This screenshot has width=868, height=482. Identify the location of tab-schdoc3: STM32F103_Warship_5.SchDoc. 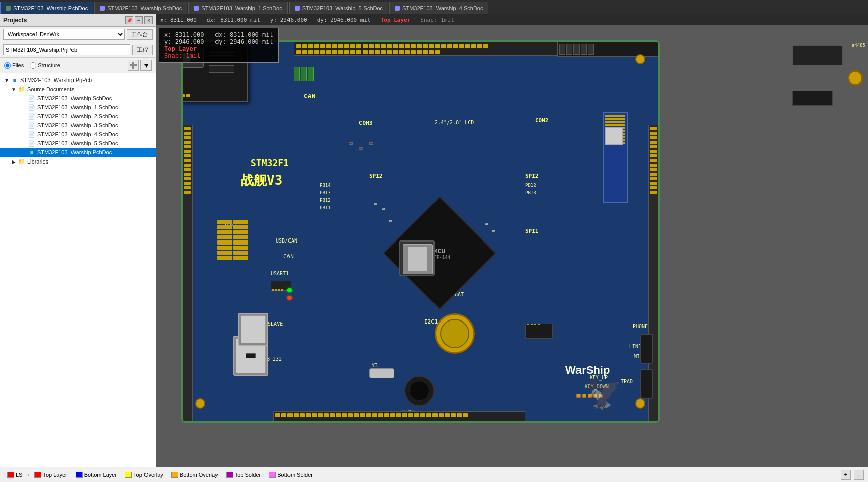
(338, 8).